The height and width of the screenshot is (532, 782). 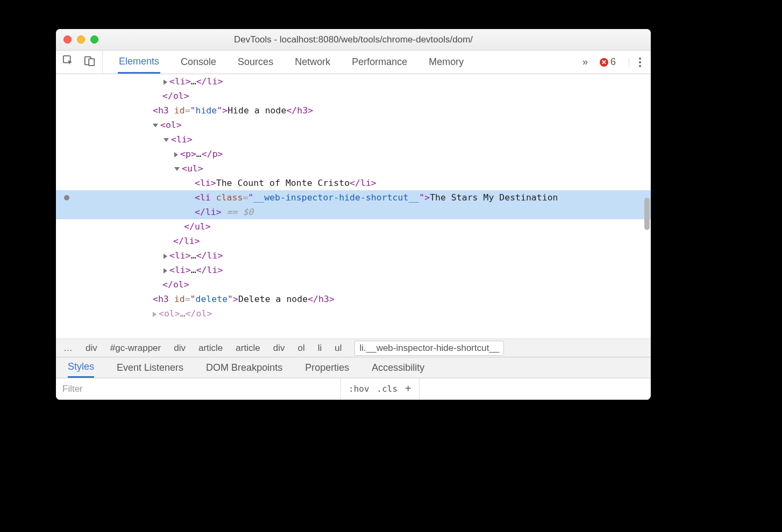 I want to click on breadcrumb-item: #gc-wrapper, so click(x=136, y=348).